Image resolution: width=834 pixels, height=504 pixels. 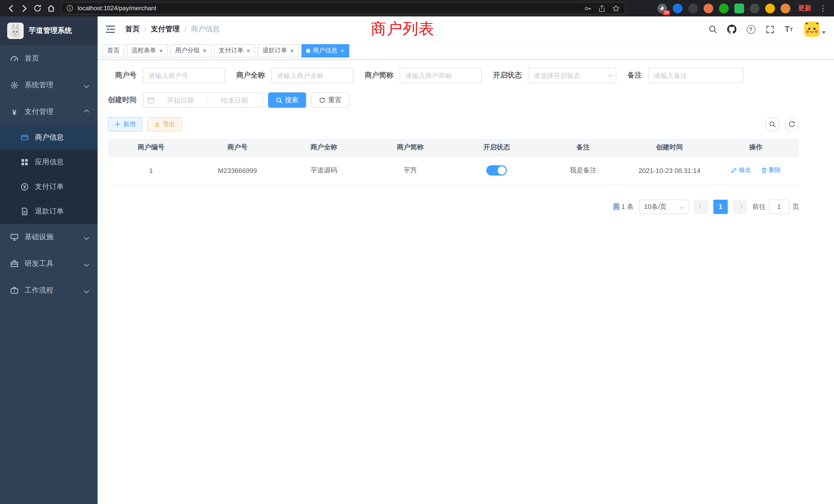 What do you see at coordinates (497, 170) in the screenshot?
I see `status-toggle` at bounding box center [497, 170].